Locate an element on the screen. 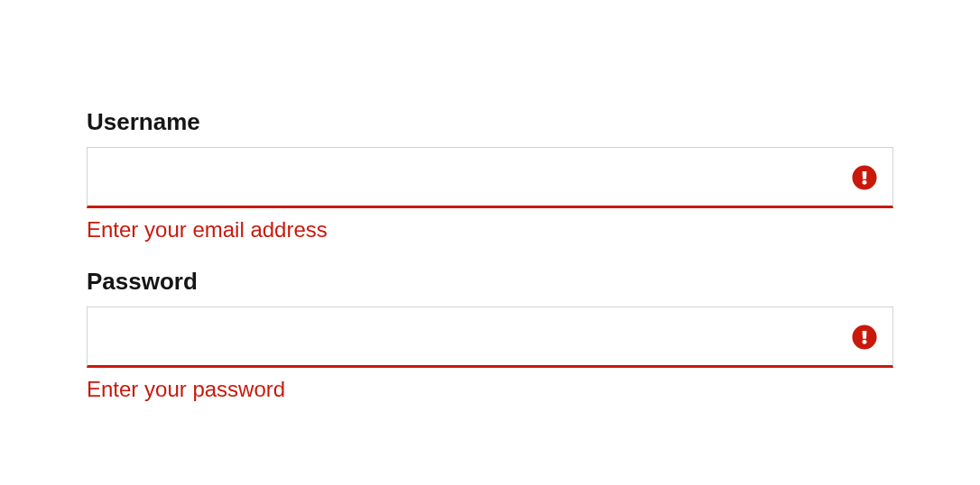 The image size is (980, 485). username-input-wrapper is located at coordinates (490, 178).